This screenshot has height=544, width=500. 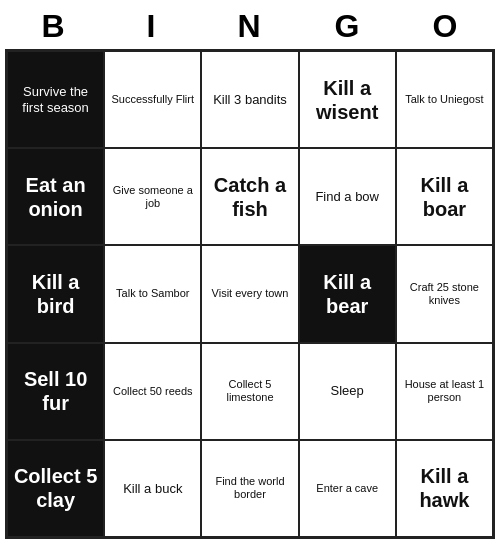 What do you see at coordinates (56, 488) in the screenshot?
I see `cell-4-0: Collect 5 clay` at bounding box center [56, 488].